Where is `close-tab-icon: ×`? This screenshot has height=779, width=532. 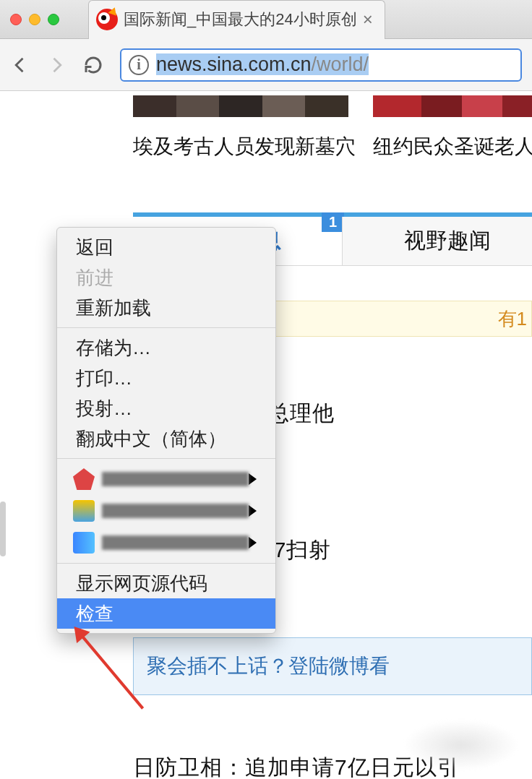 close-tab-icon: × is located at coordinates (368, 20).